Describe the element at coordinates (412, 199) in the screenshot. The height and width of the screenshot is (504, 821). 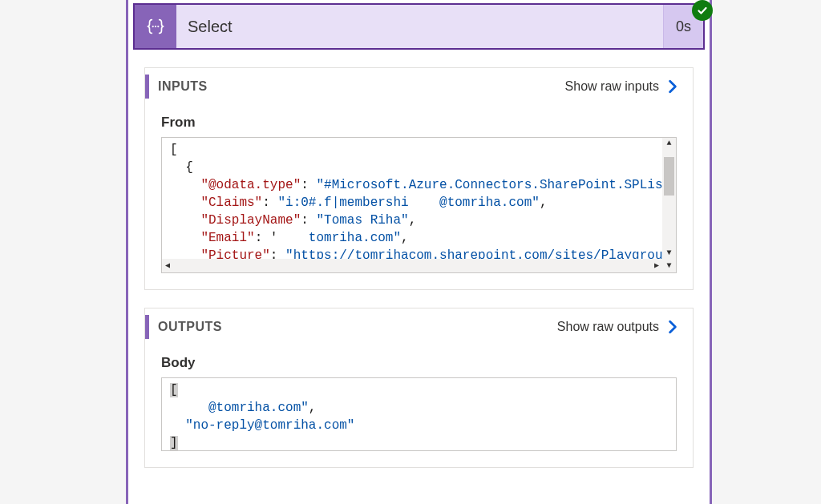
I see `from-code-content: [ { "@odata.type": "#Microsoft.Azure.Con…` at that location.